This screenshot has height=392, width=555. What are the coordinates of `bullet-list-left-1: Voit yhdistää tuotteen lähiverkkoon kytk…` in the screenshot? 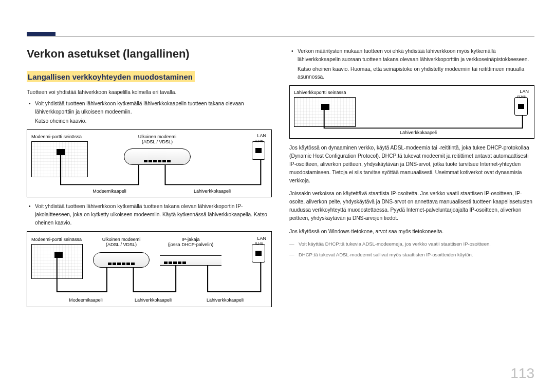 It's located at (149, 113).